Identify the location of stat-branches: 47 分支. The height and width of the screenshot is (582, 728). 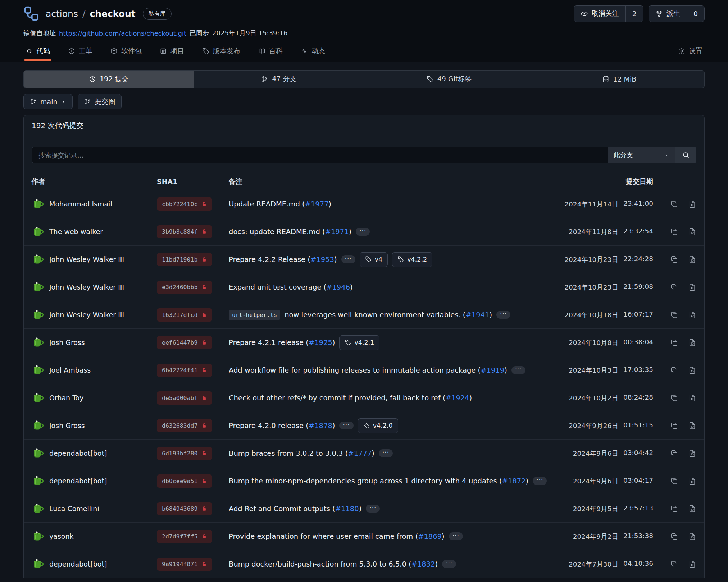
(279, 79).